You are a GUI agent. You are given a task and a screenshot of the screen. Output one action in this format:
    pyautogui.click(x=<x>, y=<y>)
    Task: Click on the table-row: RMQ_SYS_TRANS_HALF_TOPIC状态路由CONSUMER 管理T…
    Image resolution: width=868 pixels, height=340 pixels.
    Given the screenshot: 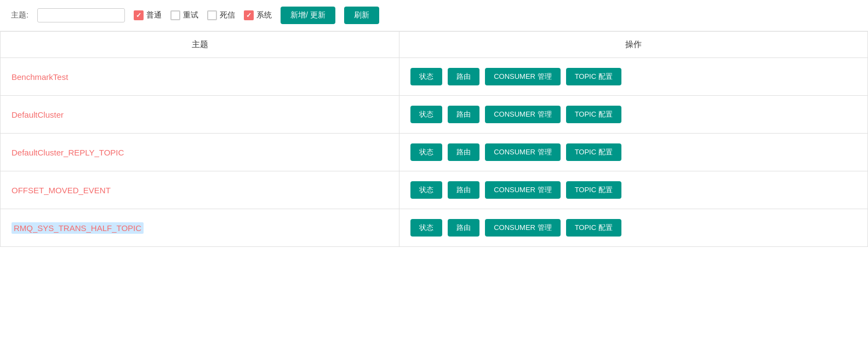 What is the action you would take?
    pyautogui.click(x=434, y=228)
    